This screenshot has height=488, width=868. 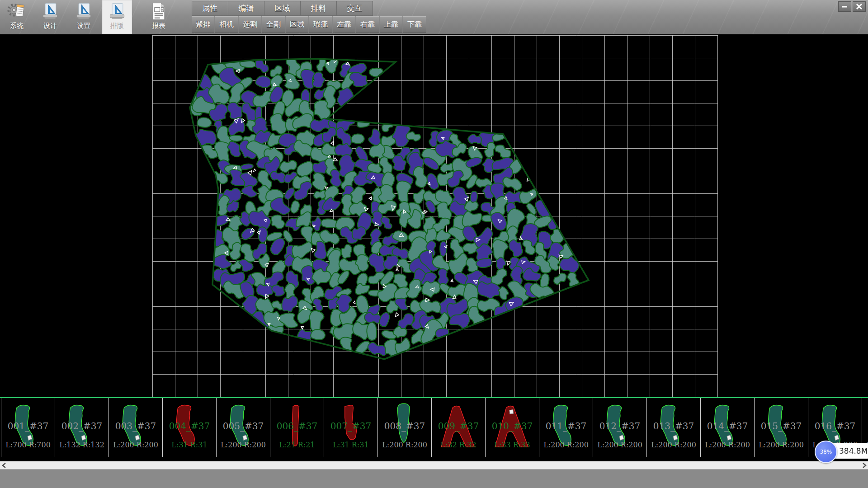 I want to click on scroll-right-button, so click(x=864, y=465).